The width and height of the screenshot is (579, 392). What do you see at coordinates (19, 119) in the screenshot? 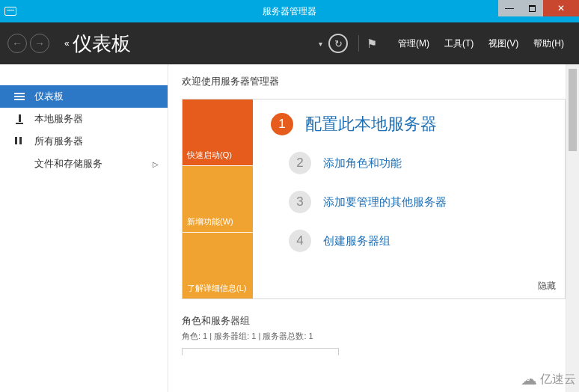
I see `local-server-icon` at bounding box center [19, 119].